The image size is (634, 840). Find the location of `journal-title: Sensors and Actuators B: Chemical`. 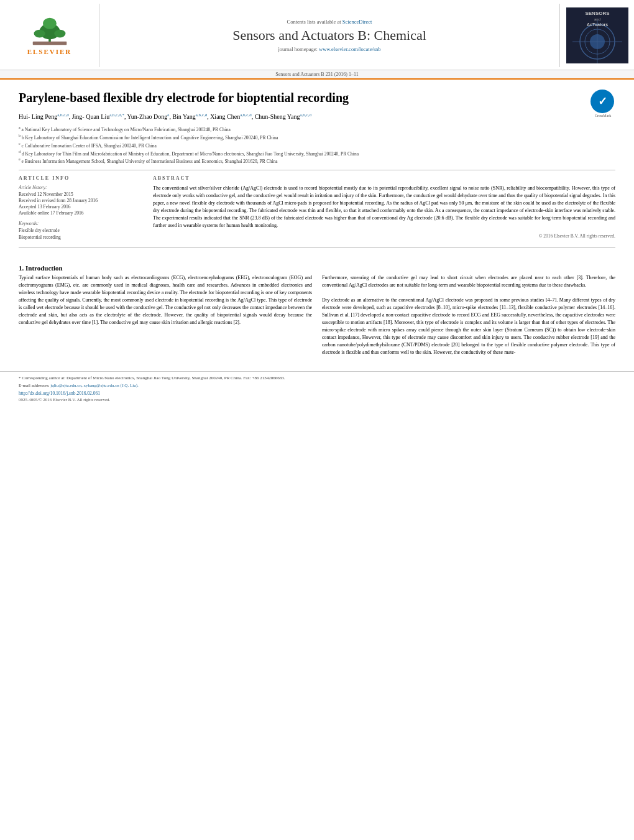

journal-title: Sensors and Actuators B: Chemical is located at coordinates (329, 35).